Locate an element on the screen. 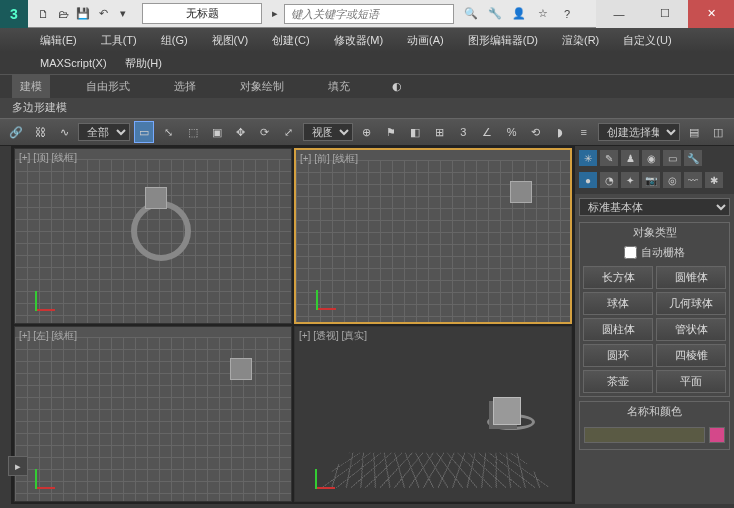 The image size is (734, 508). geosphere-button: 几何球体 is located at coordinates (691, 304).